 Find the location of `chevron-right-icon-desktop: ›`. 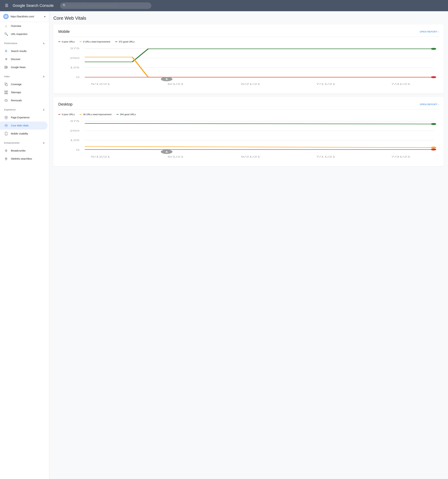

chevron-right-icon-desktop: › is located at coordinates (438, 105).